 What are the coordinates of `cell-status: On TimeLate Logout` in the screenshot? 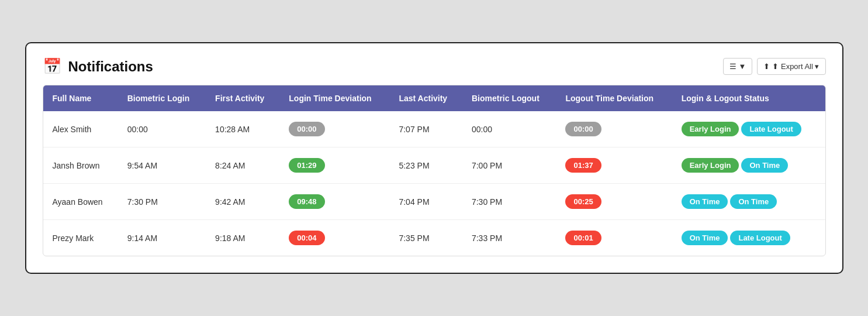 It's located at (749, 238).